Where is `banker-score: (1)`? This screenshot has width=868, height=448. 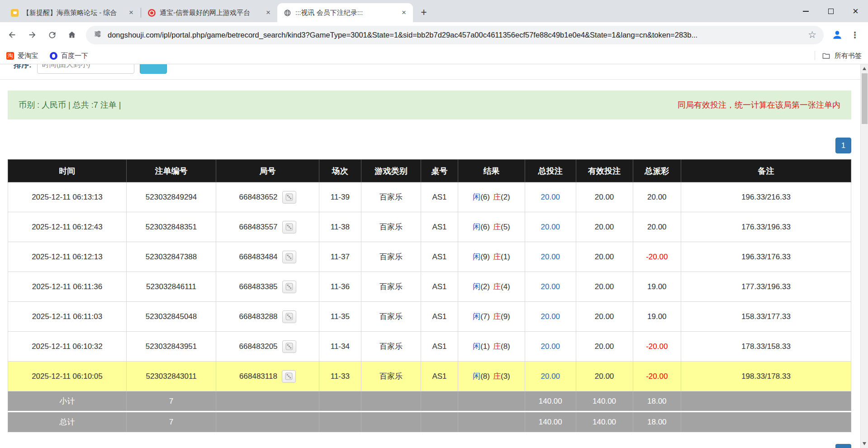
banker-score: (1) is located at coordinates (506, 257).